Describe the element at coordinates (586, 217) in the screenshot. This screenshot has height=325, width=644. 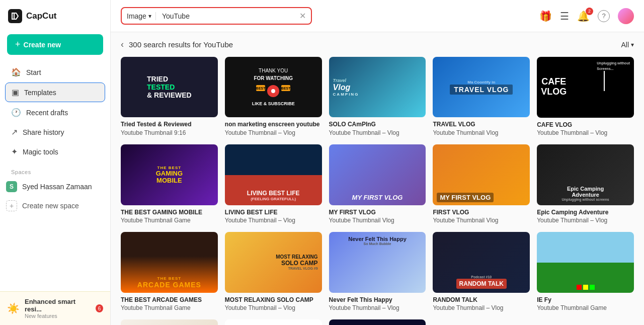
I see `template-label-epic-camping: Epic Camping Adventure Youtube Thumbnail…` at that location.